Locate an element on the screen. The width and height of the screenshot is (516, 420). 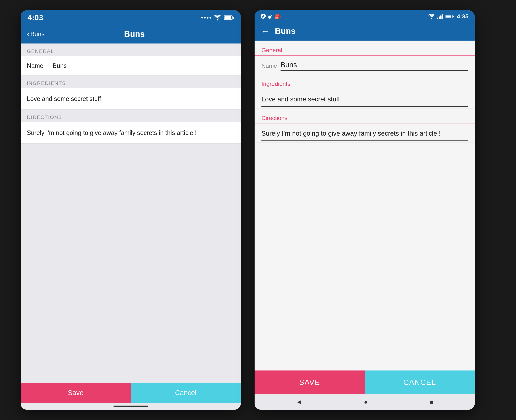
android-back-nav-button: ◄ is located at coordinates (299, 402).